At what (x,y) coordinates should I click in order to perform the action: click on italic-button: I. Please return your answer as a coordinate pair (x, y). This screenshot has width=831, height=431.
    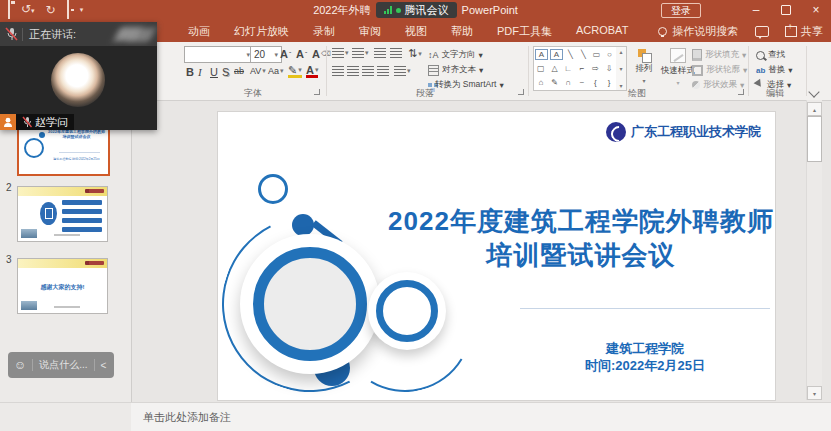
    Looking at the image, I should click on (200, 72).